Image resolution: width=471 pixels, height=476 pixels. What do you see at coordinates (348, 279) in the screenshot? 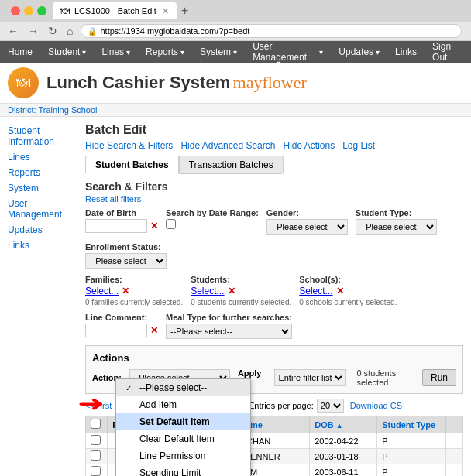
I see `schools-label: School(s):` at bounding box center [348, 279].